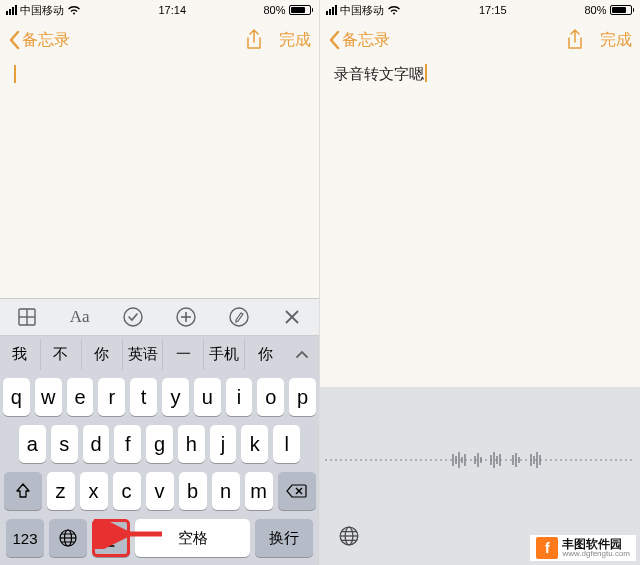  Describe the element at coordinates (160, 542) in the screenshot. I see `key-row-bottom: 123 空格 换行` at that location.